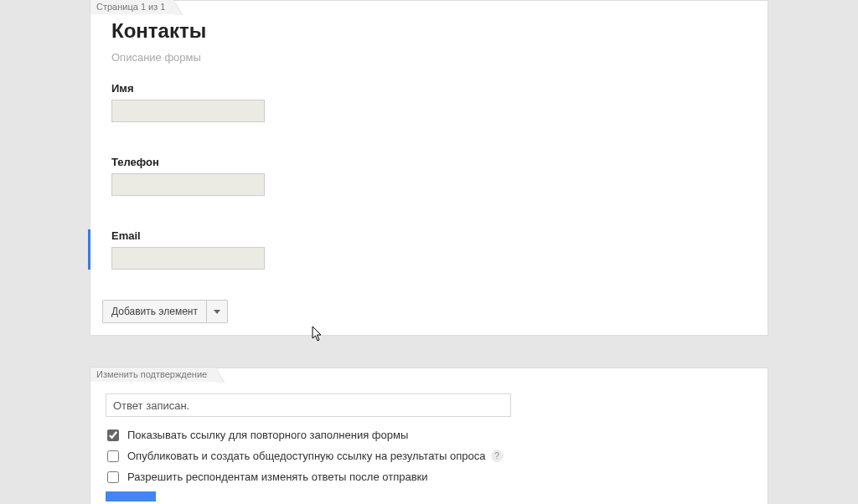 The height and width of the screenshot is (504, 858). What do you see at coordinates (132, 7) in the screenshot?
I see `page-indicator-tab: Страница 1 из 1` at bounding box center [132, 7].